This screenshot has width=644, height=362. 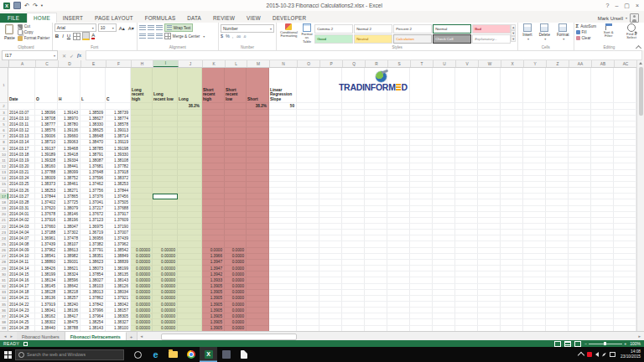 What do you see at coordinates (605, 344) in the screenshot?
I see `zoom-slider: − +` at bounding box center [605, 344].